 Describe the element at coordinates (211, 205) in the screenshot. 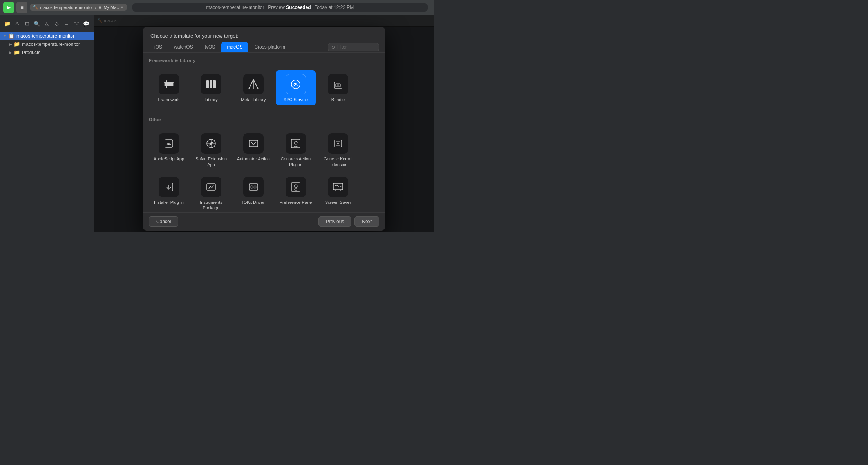

I see `instruments-package-label: Instruments Package` at that location.